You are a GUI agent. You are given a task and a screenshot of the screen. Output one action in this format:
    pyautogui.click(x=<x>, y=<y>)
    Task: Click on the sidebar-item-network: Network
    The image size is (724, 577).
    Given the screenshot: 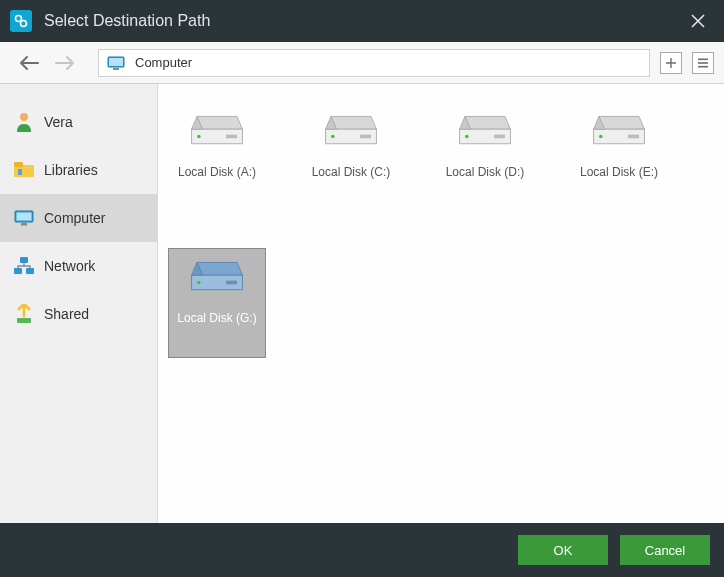 What is the action you would take?
    pyautogui.click(x=78, y=266)
    